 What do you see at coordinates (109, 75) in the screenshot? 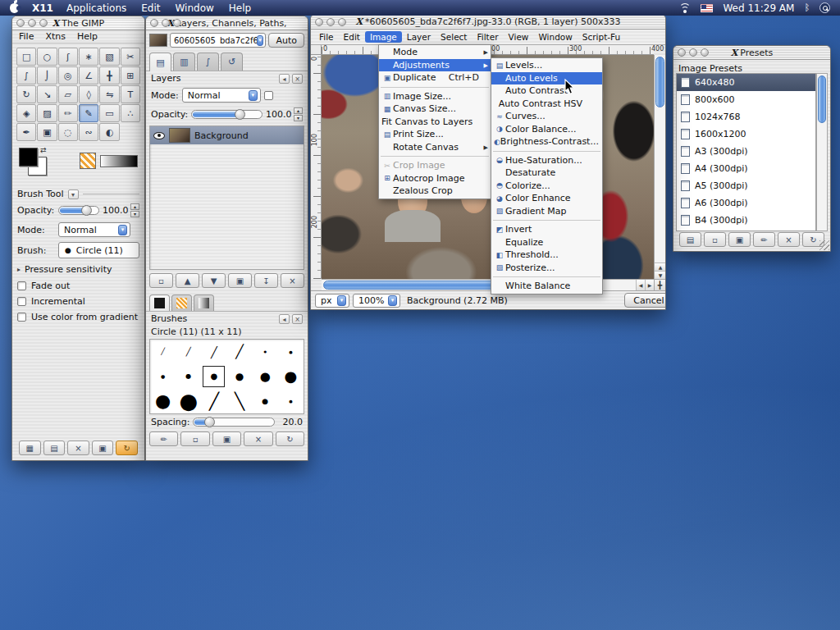
I see `move-tool: ╋` at bounding box center [109, 75].